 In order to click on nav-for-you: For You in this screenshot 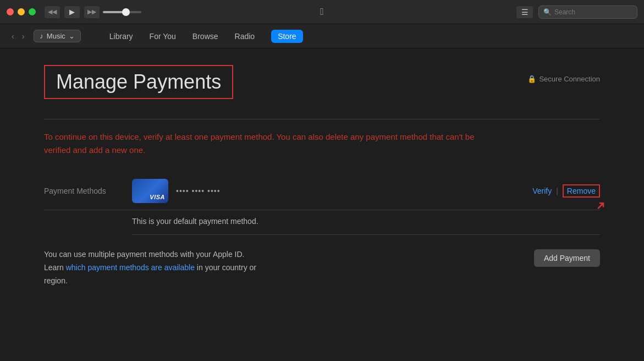, I will do `click(163, 36)`.